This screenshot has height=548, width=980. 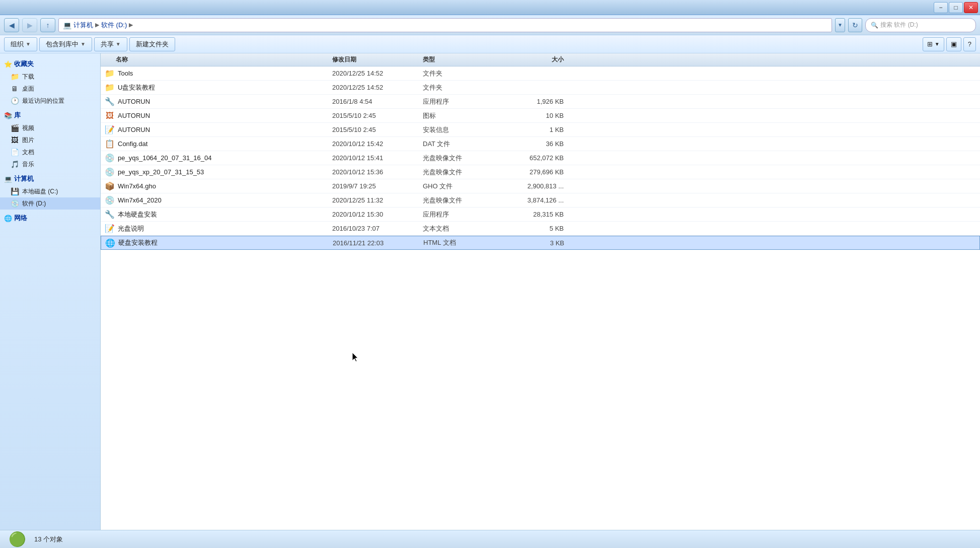 What do you see at coordinates (541, 229) in the screenshot?
I see `table-row: 📝 光盘说明 2016/10/23 7:07 文本文档 5 KB` at bounding box center [541, 229].